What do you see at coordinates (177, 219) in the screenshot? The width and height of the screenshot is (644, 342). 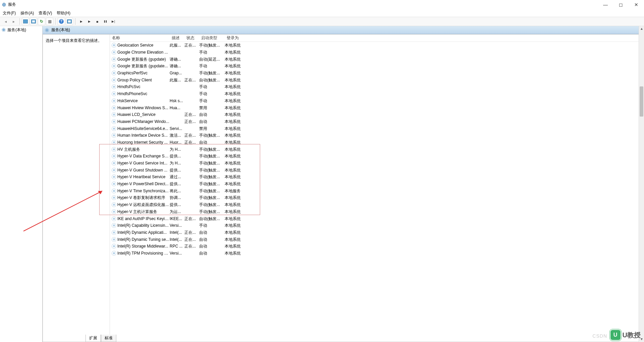 I see `service-desc: IKEE...` at bounding box center [177, 219].